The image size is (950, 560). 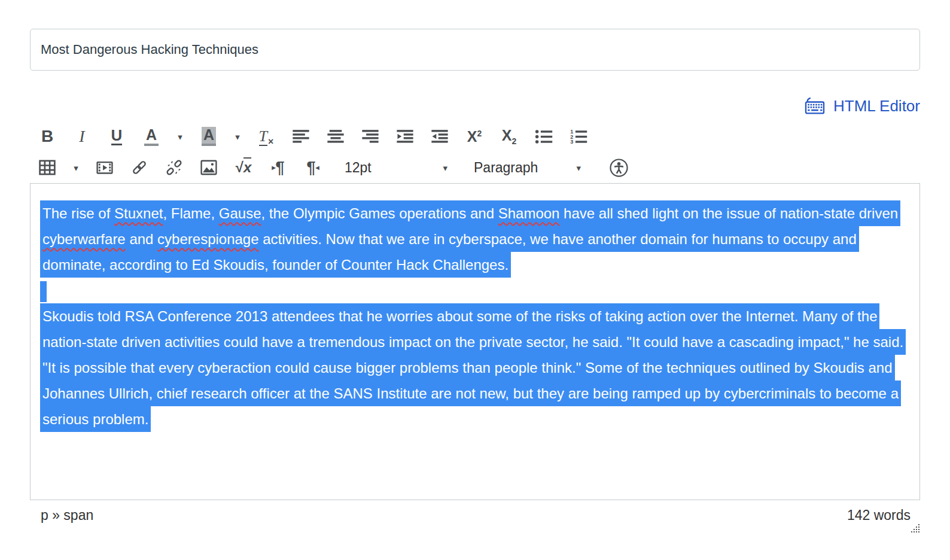 I want to click on background-color-button: A, so click(x=209, y=136).